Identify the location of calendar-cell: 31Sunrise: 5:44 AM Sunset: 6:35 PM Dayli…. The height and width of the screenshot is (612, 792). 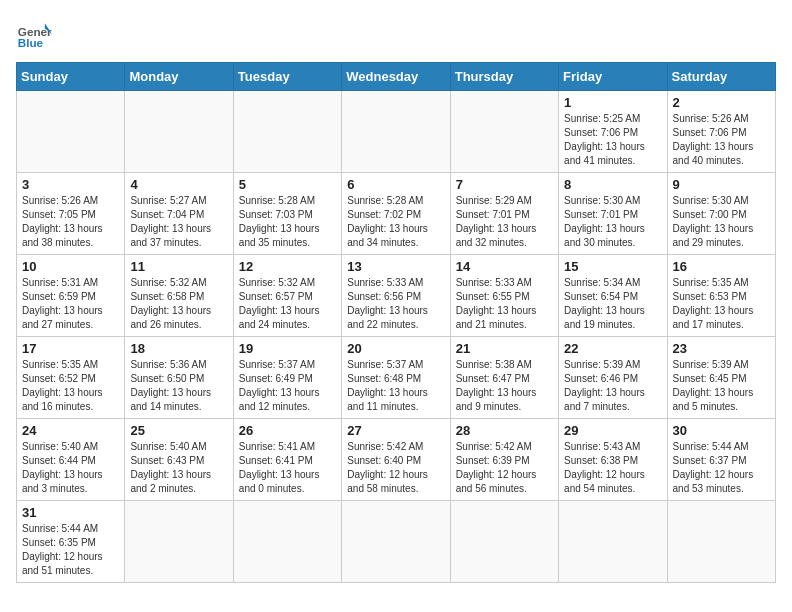
(71, 542).